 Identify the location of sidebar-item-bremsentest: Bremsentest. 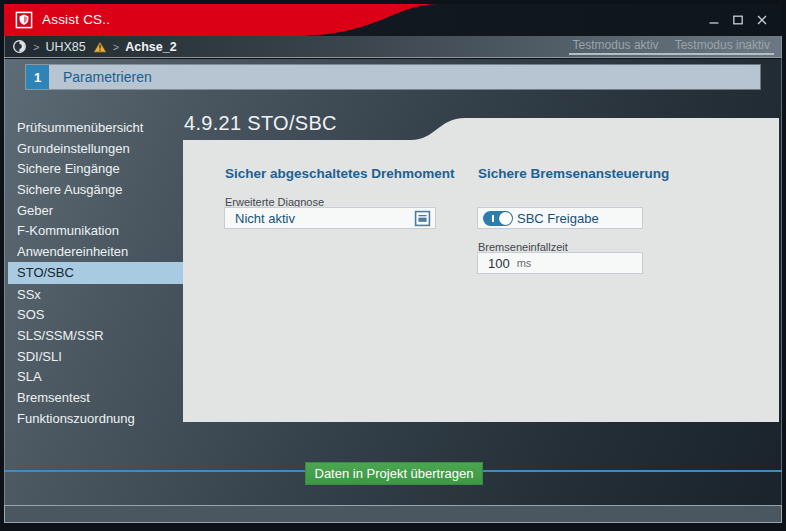
(96, 398).